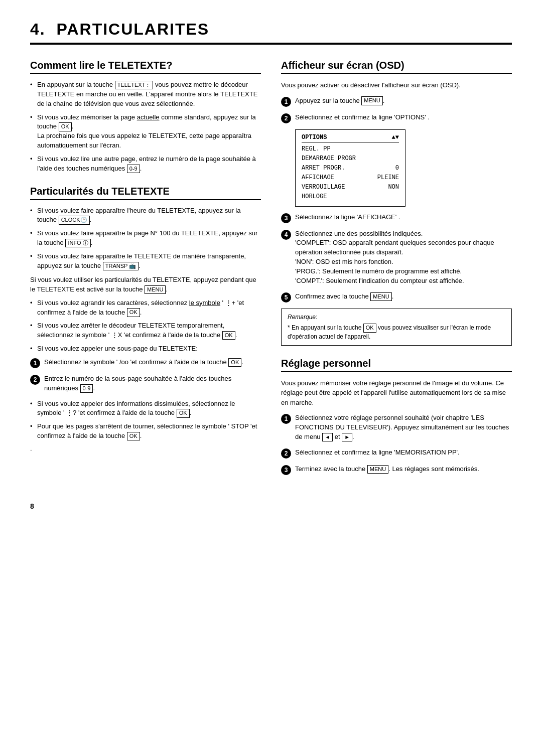 The width and height of the screenshot is (542, 756). Describe the element at coordinates (286, 235) in the screenshot. I see `osd-step-number-4: 4` at that location.